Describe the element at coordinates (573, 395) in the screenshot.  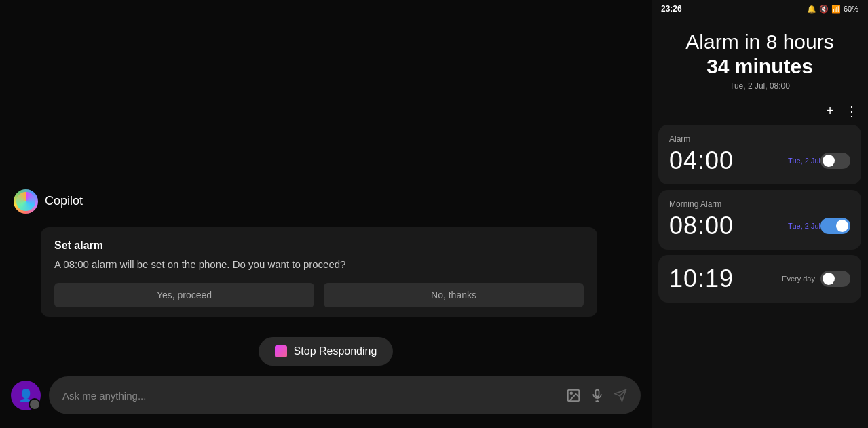
I see `image-attach-icon` at that location.